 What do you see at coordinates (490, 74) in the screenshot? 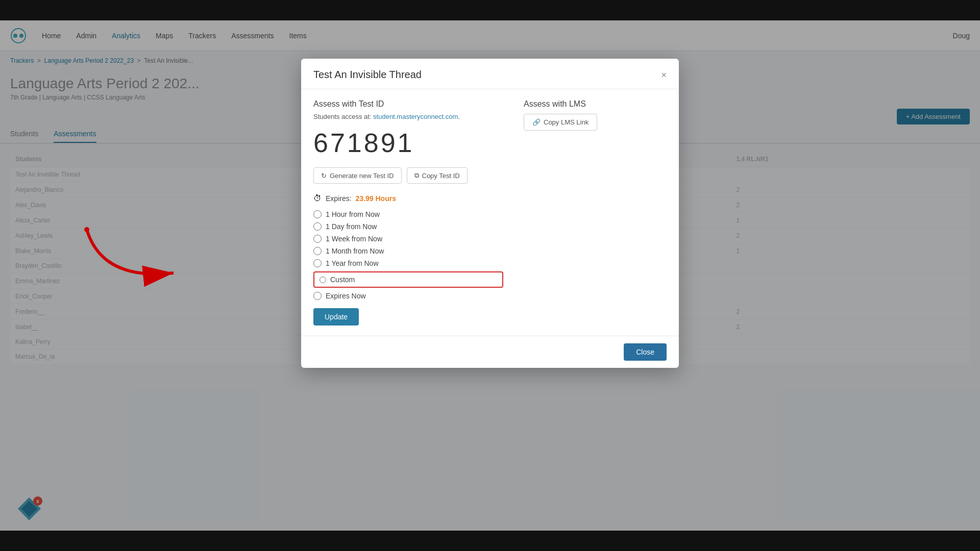
I see `modal-header: Test An Invisible Thread ×` at bounding box center [490, 74].